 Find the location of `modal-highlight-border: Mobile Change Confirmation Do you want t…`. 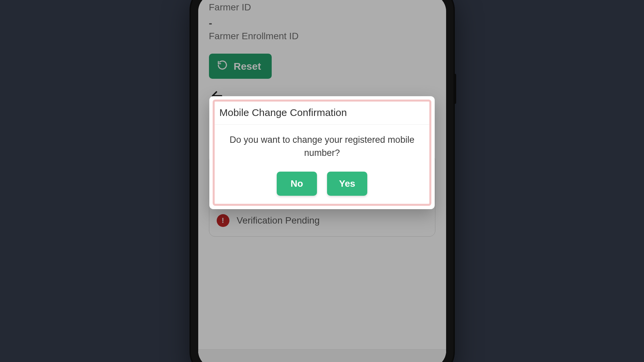

modal-highlight-border: Mobile Change Confirmation Do you want t… is located at coordinates (322, 153).